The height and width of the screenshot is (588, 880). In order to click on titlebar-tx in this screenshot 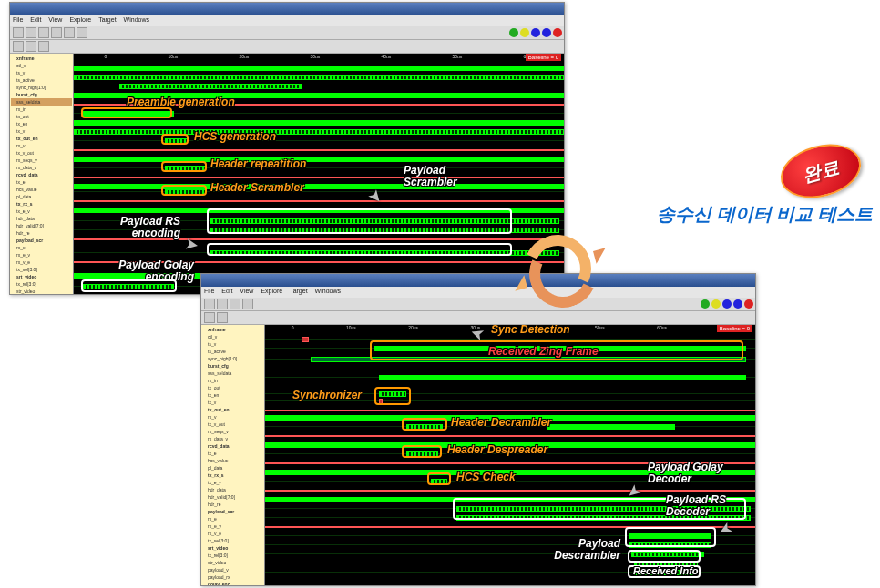, I will do `click(287, 9)`.